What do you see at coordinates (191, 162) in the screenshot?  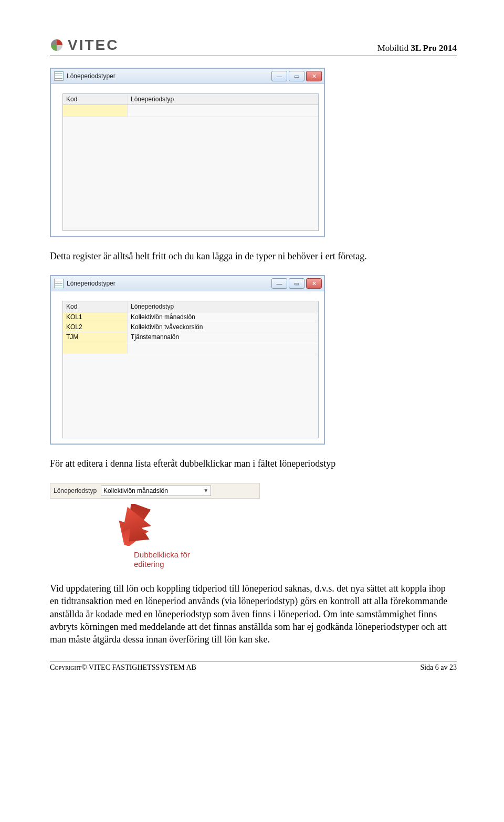 I see `grid: Kod Löneperiodstyp` at bounding box center [191, 162].